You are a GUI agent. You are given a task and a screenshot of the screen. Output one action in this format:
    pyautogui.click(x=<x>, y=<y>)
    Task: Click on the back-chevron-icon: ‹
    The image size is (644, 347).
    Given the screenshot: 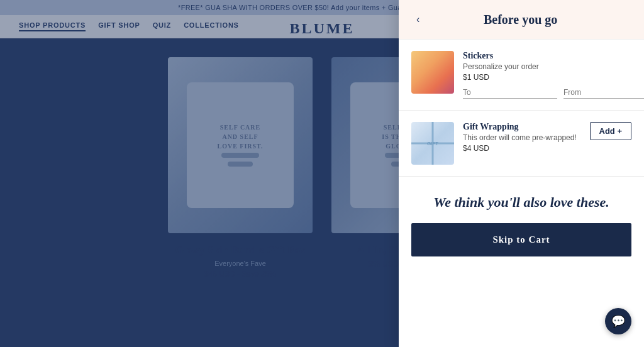 What is the action you would take?
    pyautogui.click(x=418, y=19)
    